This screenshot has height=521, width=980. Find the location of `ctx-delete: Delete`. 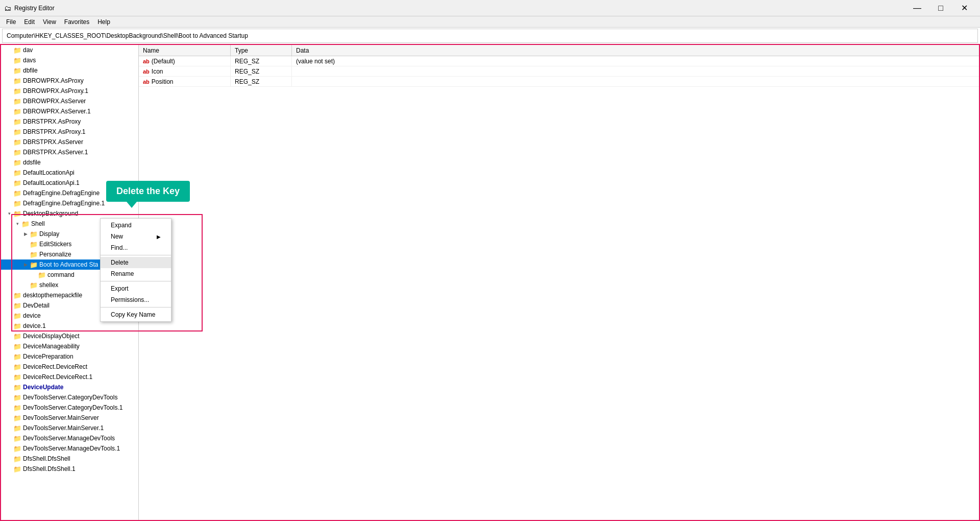

ctx-delete: Delete is located at coordinates (136, 263).